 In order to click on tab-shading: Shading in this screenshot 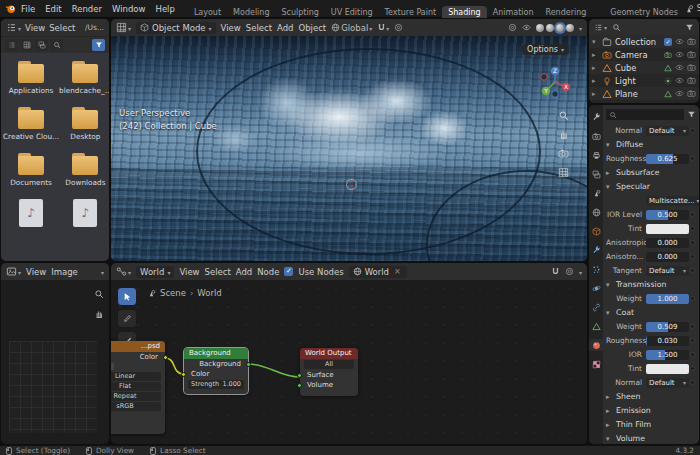, I will do `click(464, 12)`.